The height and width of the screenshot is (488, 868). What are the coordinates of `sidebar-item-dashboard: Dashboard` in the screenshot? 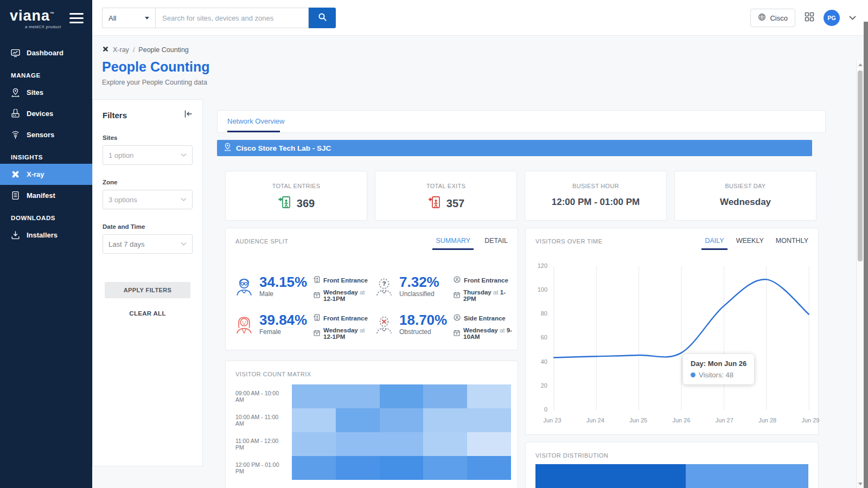 It's located at (46, 53).